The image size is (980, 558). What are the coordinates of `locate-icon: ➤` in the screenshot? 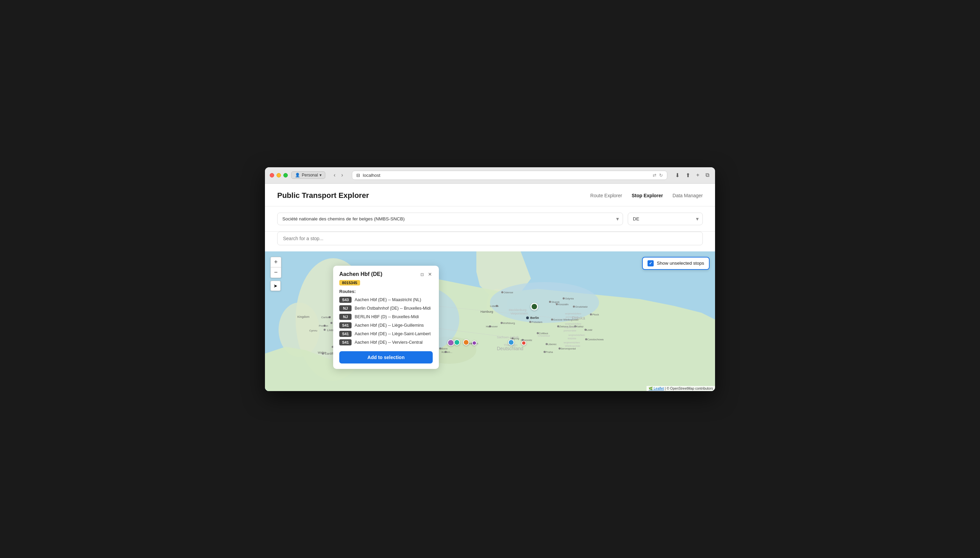 It's located at (275, 286).